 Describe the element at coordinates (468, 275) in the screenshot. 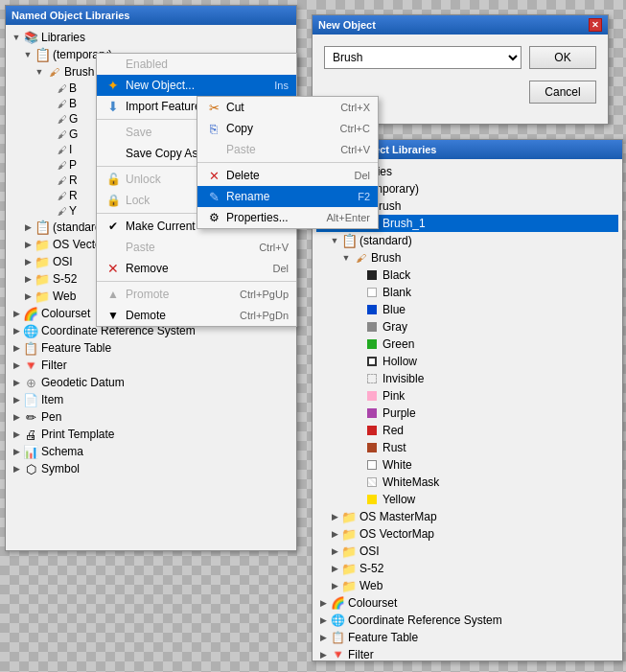

I see `right-brush-black: Black` at that location.